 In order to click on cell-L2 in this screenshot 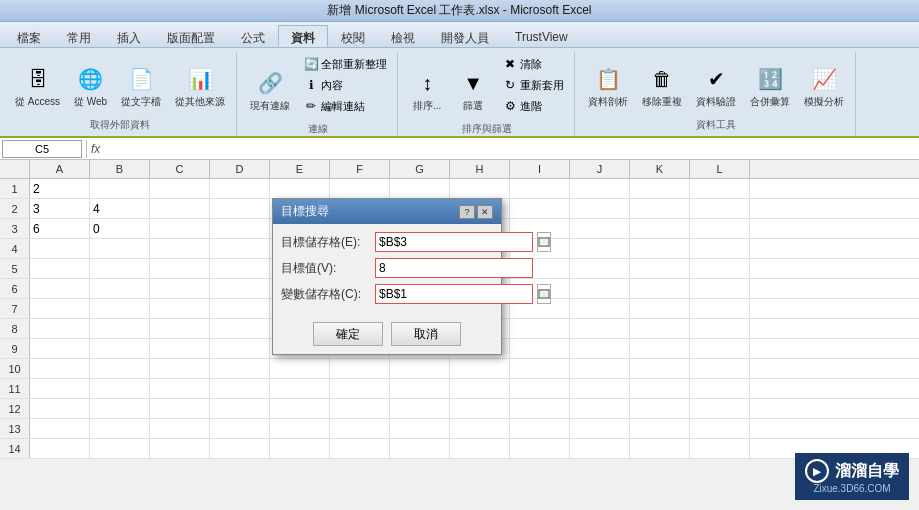, I will do `click(720, 208)`.